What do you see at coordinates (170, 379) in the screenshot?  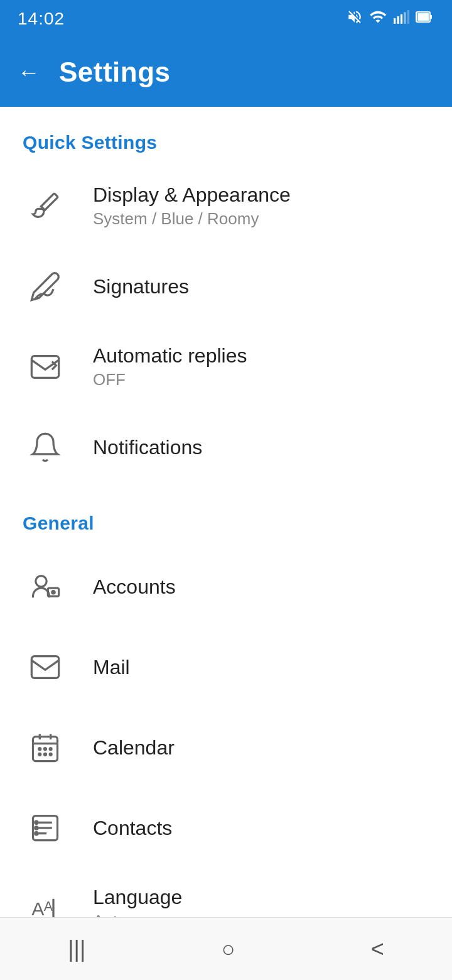 I see `automatic-replies-subtitle: OFF` at bounding box center [170, 379].